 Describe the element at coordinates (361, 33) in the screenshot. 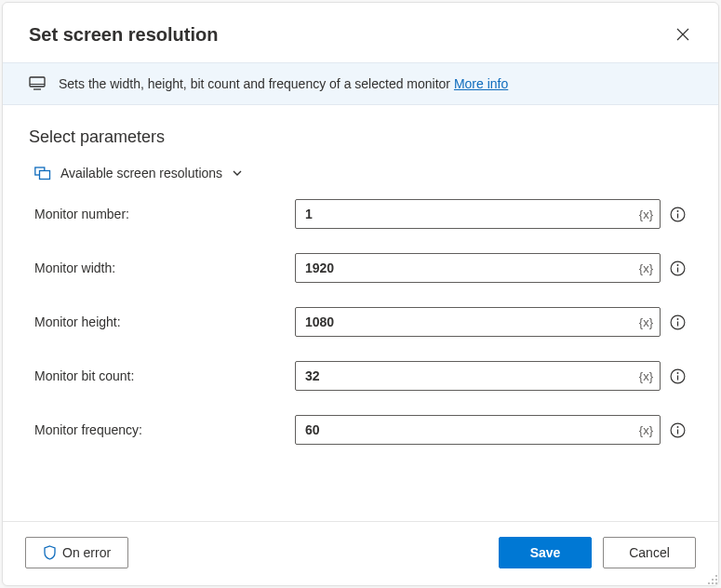

I see `dialog-header: Set screen resolution` at that location.